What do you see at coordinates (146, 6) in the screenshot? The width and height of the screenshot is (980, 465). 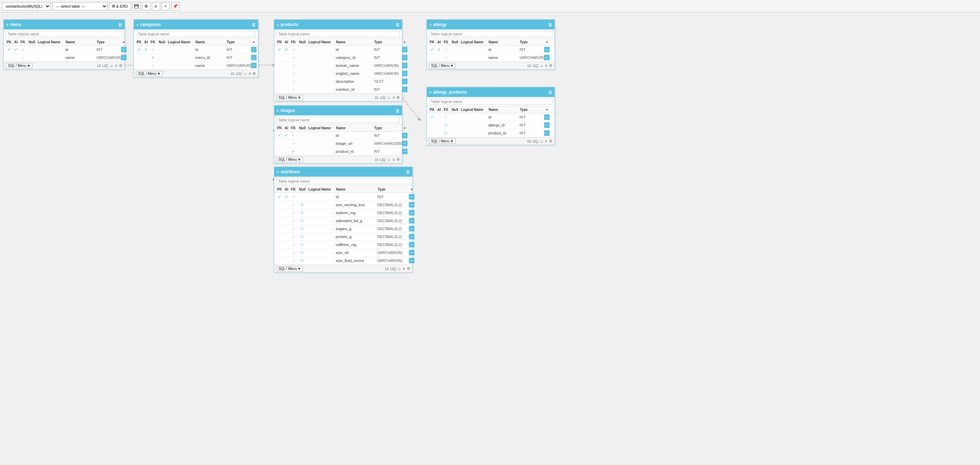 I see `gear-icon: ⚙` at bounding box center [146, 6].